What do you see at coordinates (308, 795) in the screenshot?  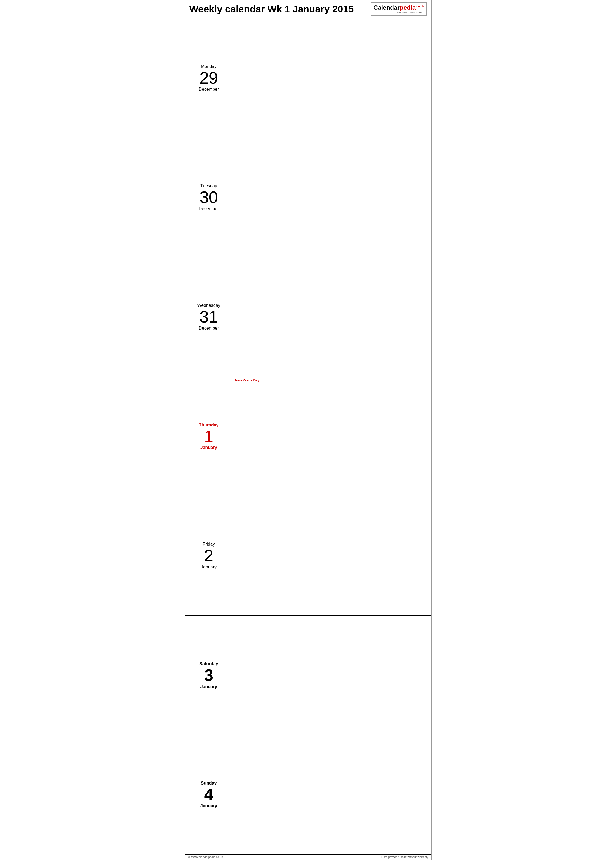 I see `day-row: Sunday4January` at bounding box center [308, 795].